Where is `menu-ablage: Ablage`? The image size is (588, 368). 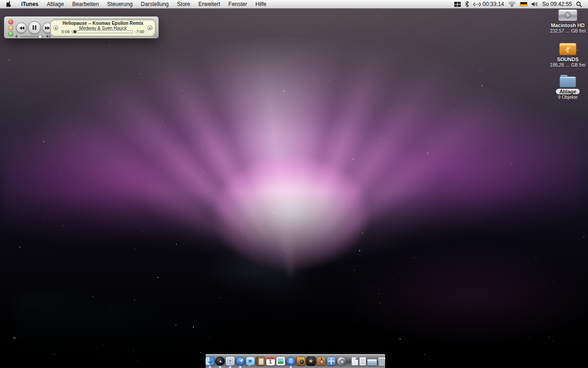
menu-ablage: Ablage is located at coordinates (55, 4).